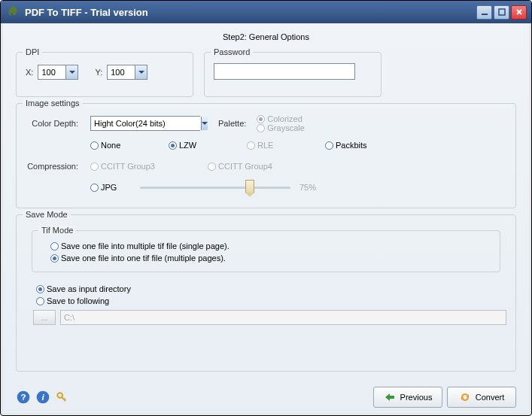 The height and width of the screenshot is (416, 532). I want to click on label: Save one file into one tif file (multipl…, so click(143, 258).